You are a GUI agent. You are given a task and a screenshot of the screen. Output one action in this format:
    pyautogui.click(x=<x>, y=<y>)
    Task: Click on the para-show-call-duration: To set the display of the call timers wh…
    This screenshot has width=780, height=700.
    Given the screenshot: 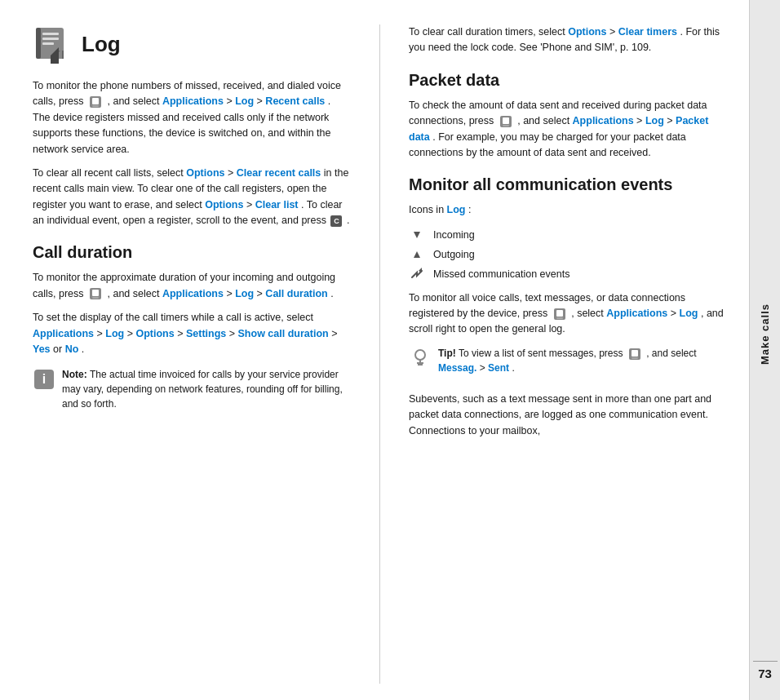 What is the action you would take?
    pyautogui.click(x=192, y=334)
    